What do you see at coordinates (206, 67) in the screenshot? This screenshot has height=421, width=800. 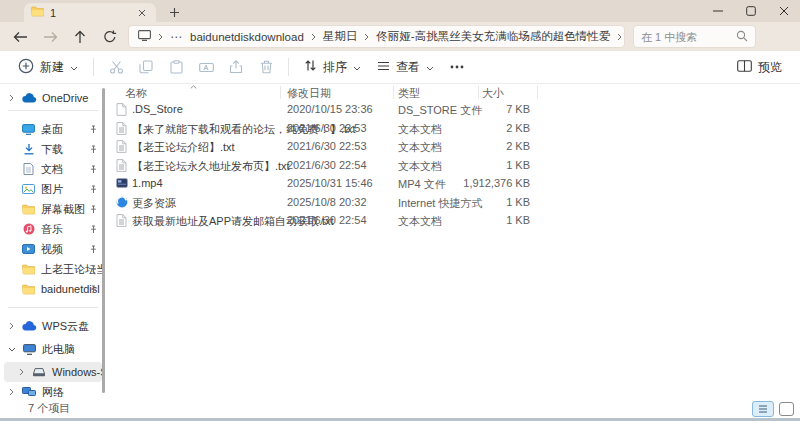 I see `rename-button` at bounding box center [206, 67].